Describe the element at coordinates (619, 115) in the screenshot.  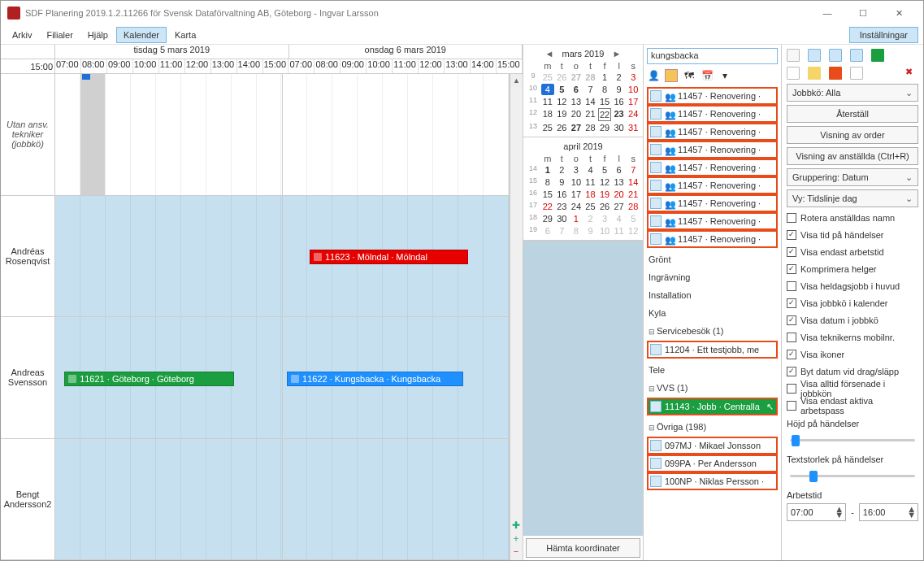
I see `cal-day: 23` at that location.